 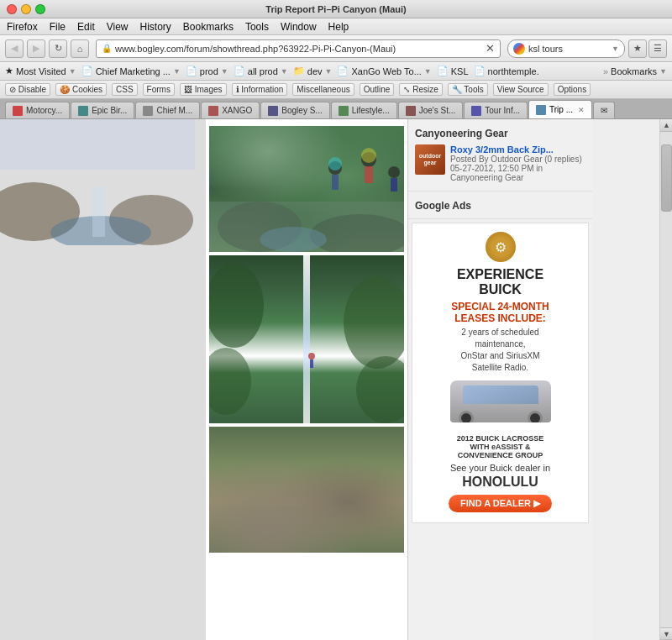 What do you see at coordinates (307, 339) in the screenshot?
I see `photo-waterfall` at bounding box center [307, 339].